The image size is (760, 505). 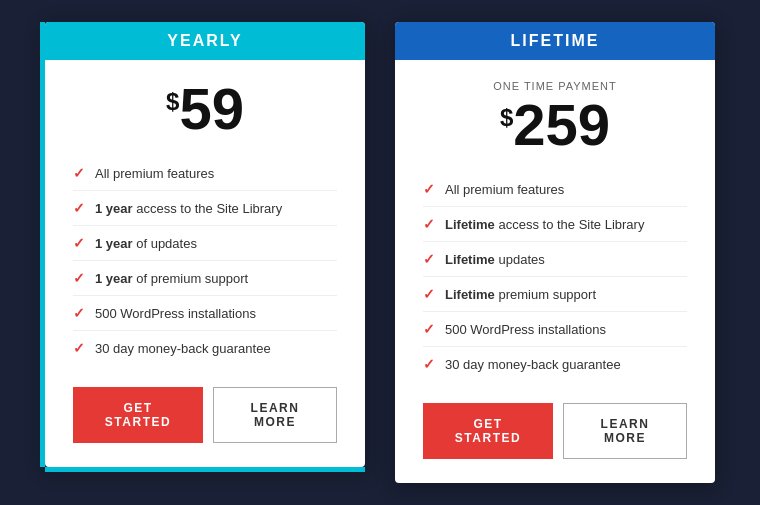 I want to click on list-item: ✓ 1 year of updates, so click(x=205, y=244).